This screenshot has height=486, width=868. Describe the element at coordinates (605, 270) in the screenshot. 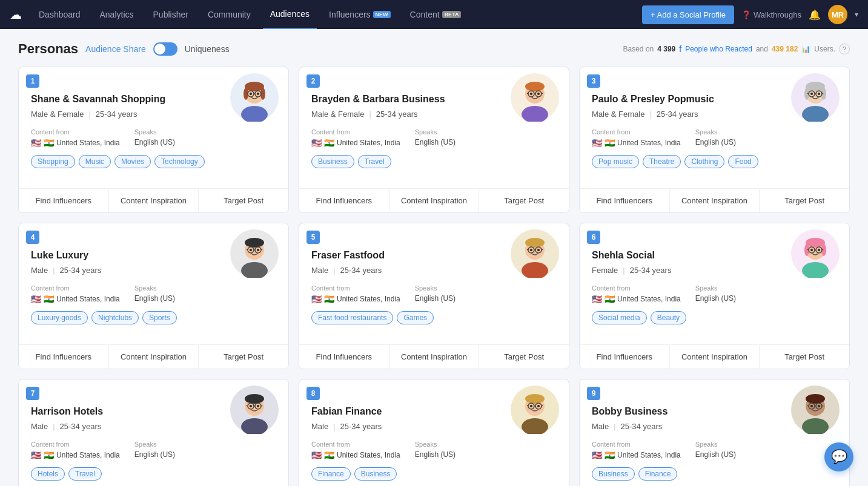

I see `gender: Female` at that location.